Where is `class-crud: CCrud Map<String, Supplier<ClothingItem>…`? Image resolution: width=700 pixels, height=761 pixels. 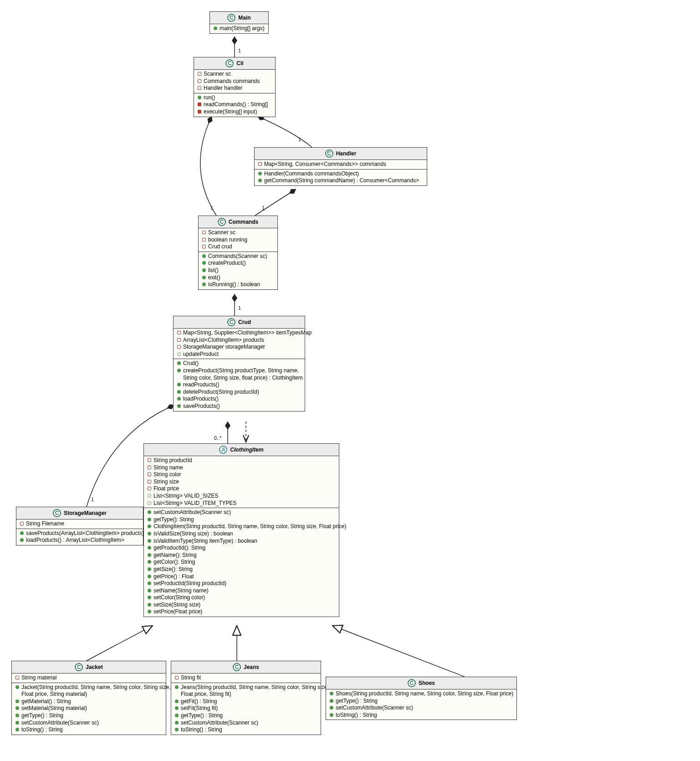 class-crud: CCrud Map<String, Supplier<ClothingItem>… is located at coordinates (239, 364).